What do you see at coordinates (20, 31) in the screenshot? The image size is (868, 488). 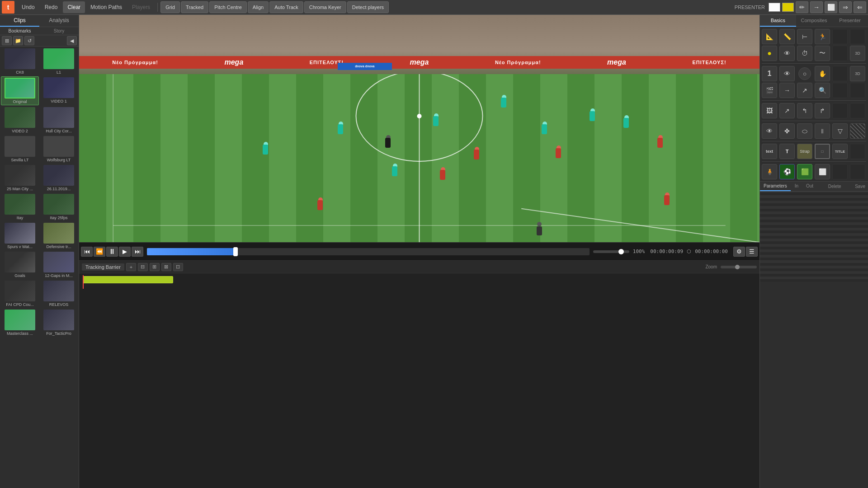 I see `sub-tab-bookmarks: Bookmarks` at bounding box center [20, 31].